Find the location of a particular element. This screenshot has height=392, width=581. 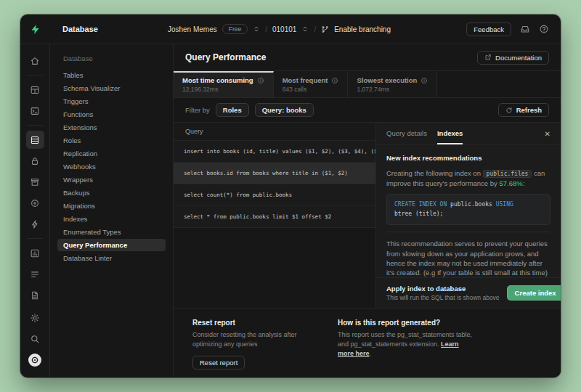

tab-metric: 12,196.32ms is located at coordinates (224, 89).